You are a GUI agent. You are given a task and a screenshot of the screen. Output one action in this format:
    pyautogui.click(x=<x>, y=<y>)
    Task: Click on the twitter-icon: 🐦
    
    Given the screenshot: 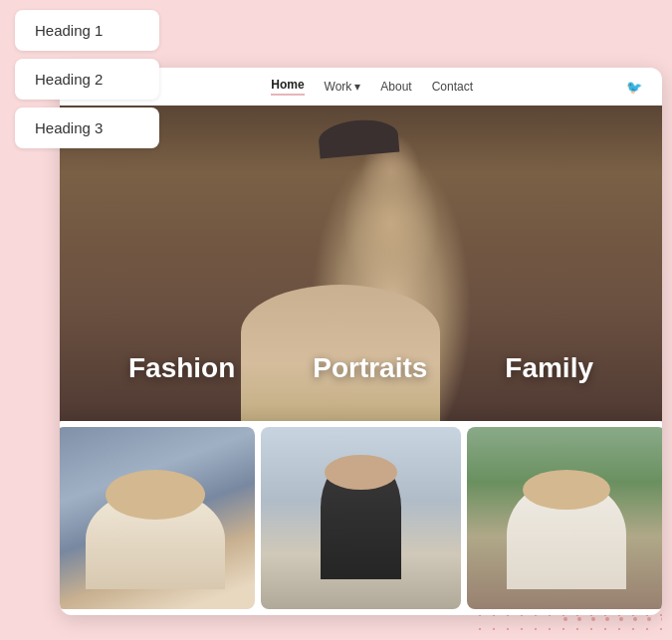 What is the action you would take?
    pyautogui.click(x=634, y=88)
    